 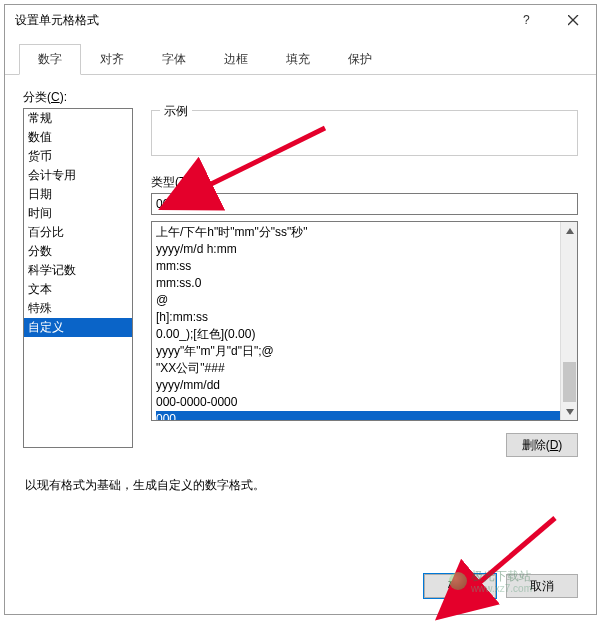 I want to click on format-item: yyyy/mm/dd, so click(x=358, y=386).